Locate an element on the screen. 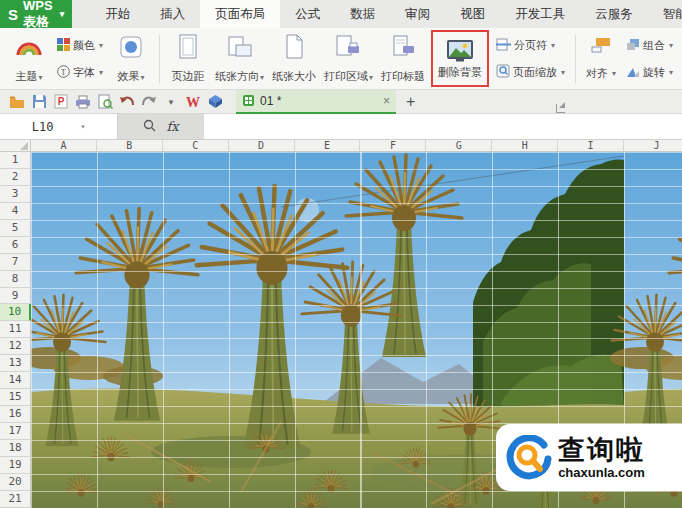 This screenshot has height=508, width=682. page-zoom-icon is located at coordinates (503, 72).